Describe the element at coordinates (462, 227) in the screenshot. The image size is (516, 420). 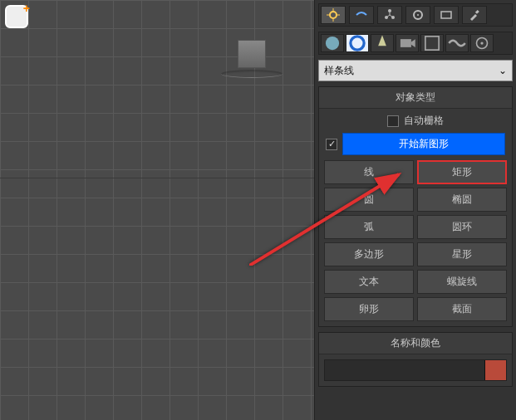
I see `shape-button-圆环: 圆环` at that location.